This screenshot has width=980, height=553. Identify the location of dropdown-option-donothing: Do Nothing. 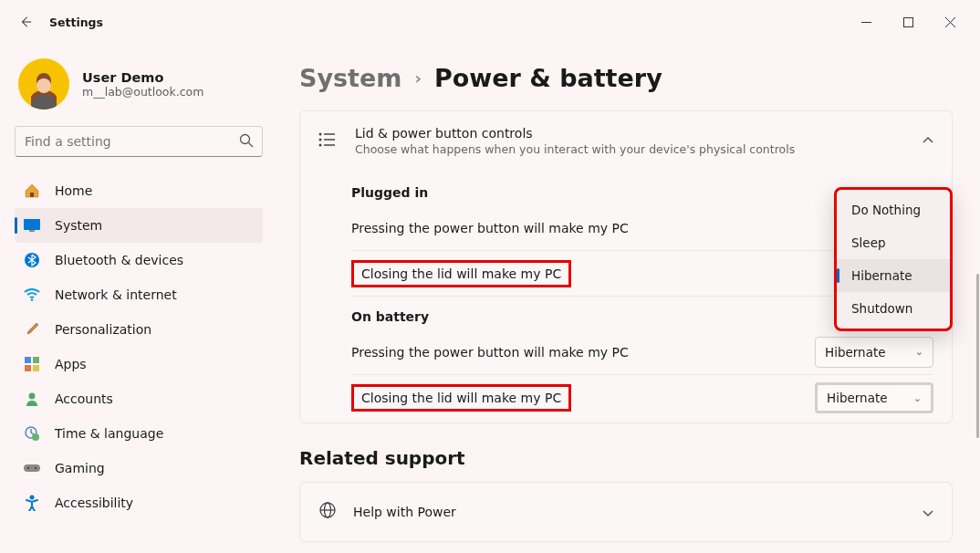
(893, 210).